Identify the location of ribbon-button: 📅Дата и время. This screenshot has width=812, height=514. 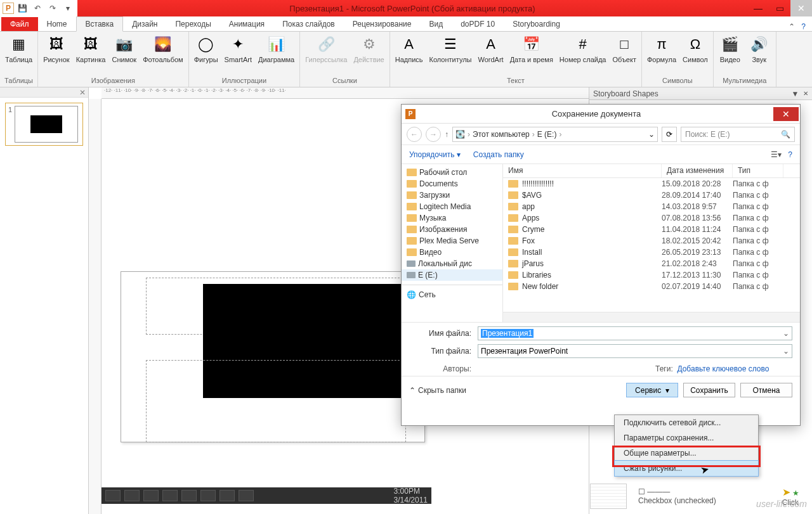
(532, 49).